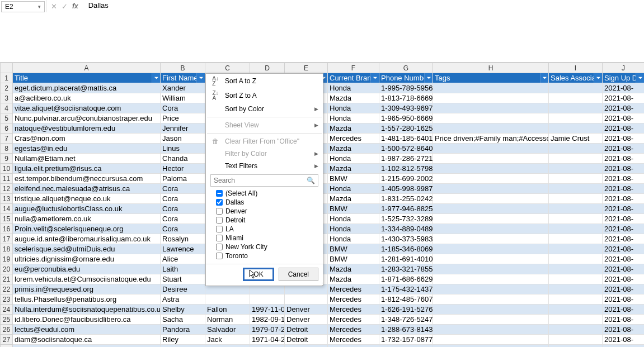 The height and width of the screenshot is (347, 644). What do you see at coordinates (87, 346) in the screenshot?
I see `cell: imperdiet.ornare@magnaa.com` at bounding box center [87, 346].